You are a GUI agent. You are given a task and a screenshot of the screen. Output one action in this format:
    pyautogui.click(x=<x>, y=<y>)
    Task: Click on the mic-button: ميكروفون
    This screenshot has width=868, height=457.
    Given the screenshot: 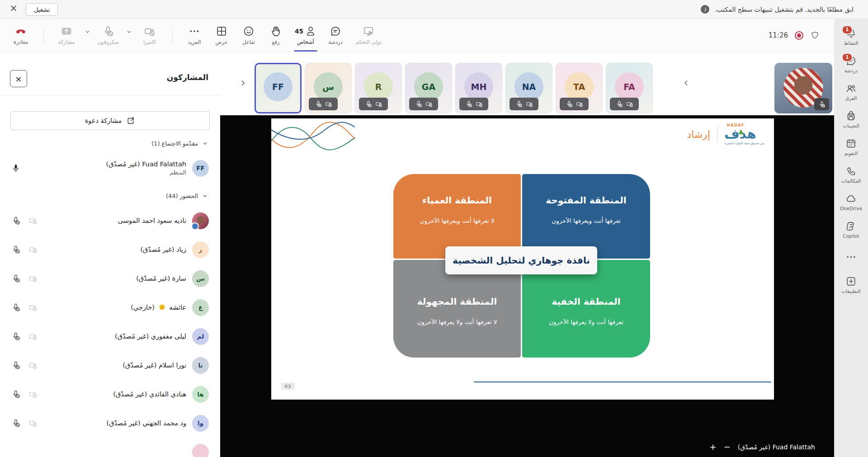 What is the action you would take?
    pyautogui.click(x=108, y=35)
    